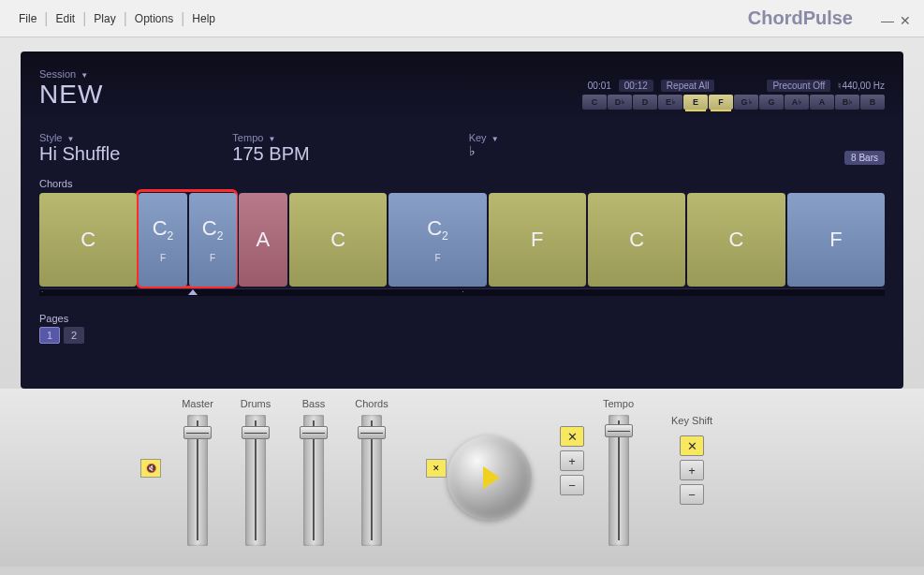 Image resolution: width=924 pixels, height=575 pixels. What do you see at coordinates (71, 95) in the screenshot?
I see `session-name: NEW` at bounding box center [71, 95].